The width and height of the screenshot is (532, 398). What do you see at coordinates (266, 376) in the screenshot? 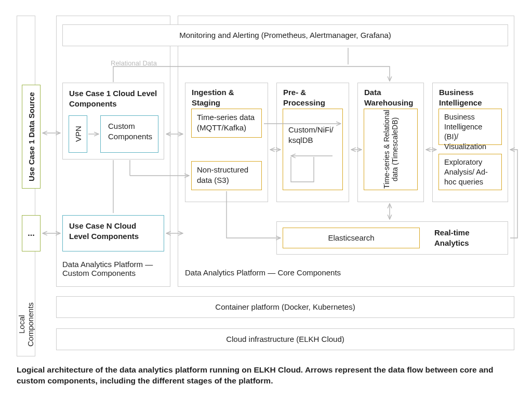
I see `figure-caption: Logical architecture of the data analyti…` at bounding box center [266, 376].